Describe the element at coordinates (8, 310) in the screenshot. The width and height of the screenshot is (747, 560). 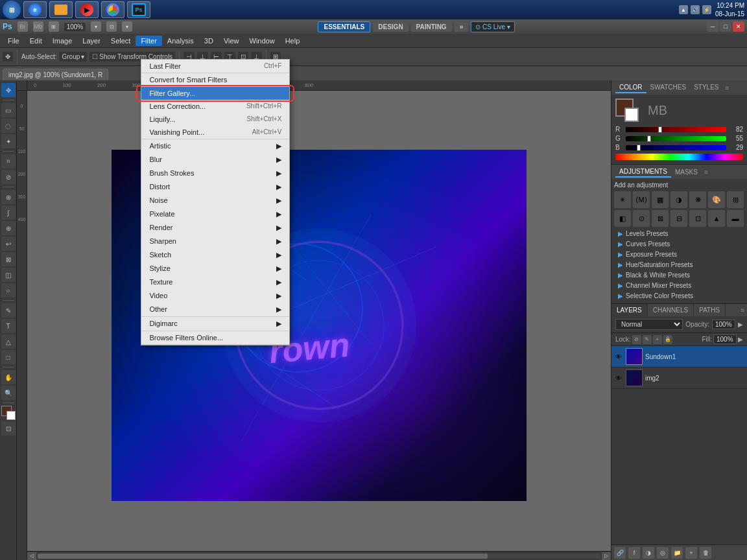
I see `pen-tool: ✎` at that location.